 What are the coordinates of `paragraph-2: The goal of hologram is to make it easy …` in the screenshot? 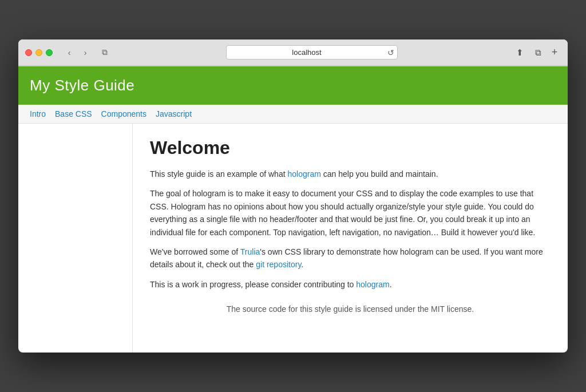 It's located at (350, 213).